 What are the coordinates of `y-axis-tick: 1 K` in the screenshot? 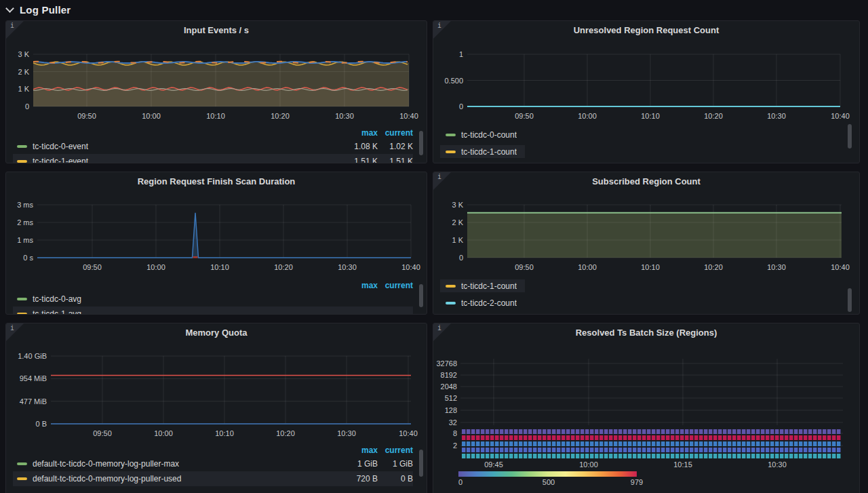 It's located at (23, 89).